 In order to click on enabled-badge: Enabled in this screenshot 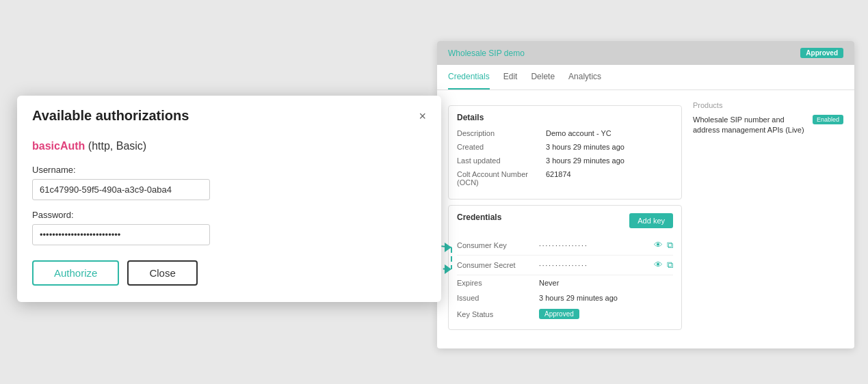, I will do `click(828, 120)`.